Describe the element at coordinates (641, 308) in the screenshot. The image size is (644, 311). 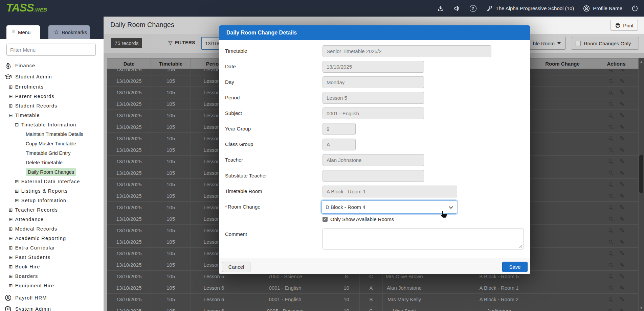
I see `scroll-down-arrow: ▼` at that location.